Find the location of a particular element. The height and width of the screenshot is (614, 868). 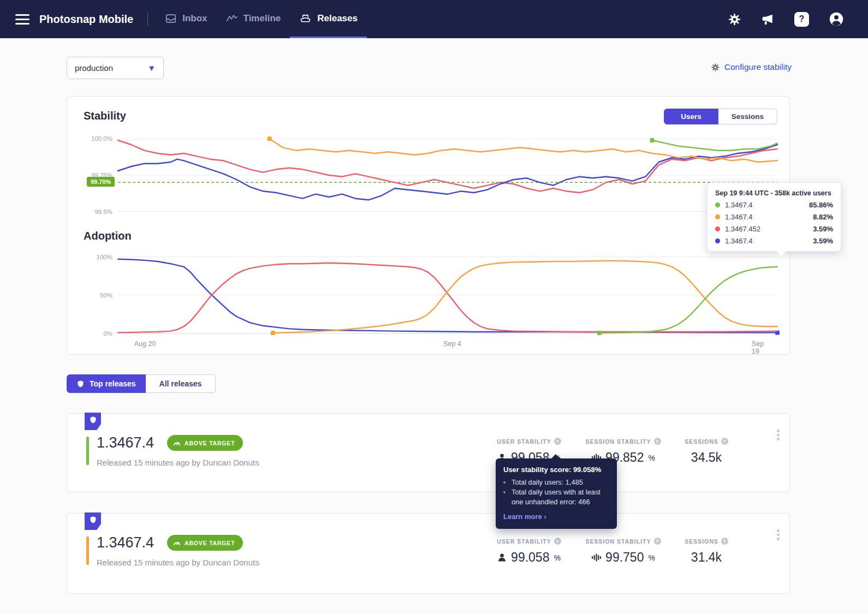

nav-item-inbox: Inbox is located at coordinates (186, 19).